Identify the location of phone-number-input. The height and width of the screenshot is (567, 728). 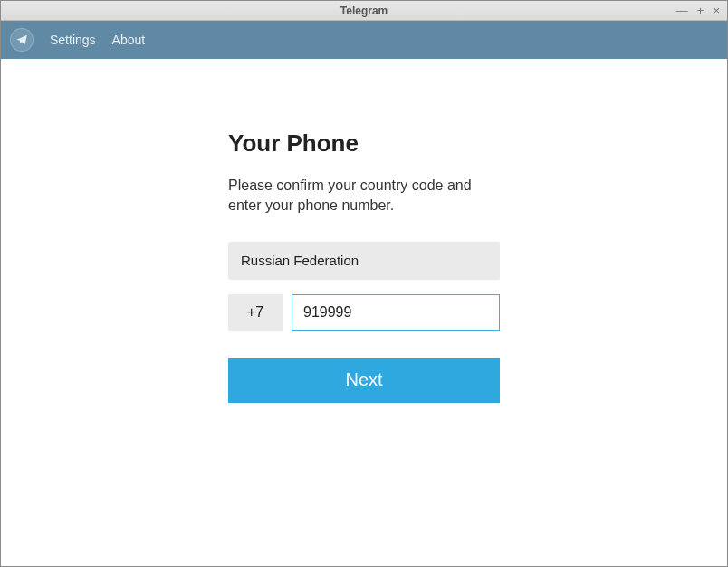
(396, 312).